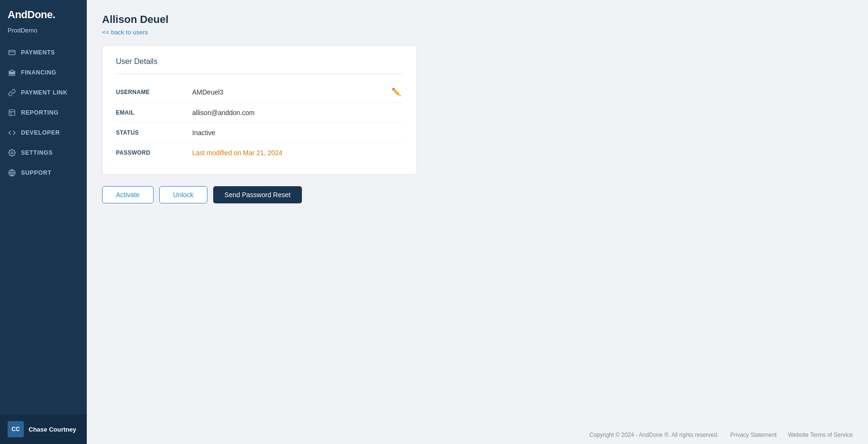 The height and width of the screenshot is (444, 868). Describe the element at coordinates (52, 430) in the screenshot. I see `user-name: Chase Courtney` at that location.